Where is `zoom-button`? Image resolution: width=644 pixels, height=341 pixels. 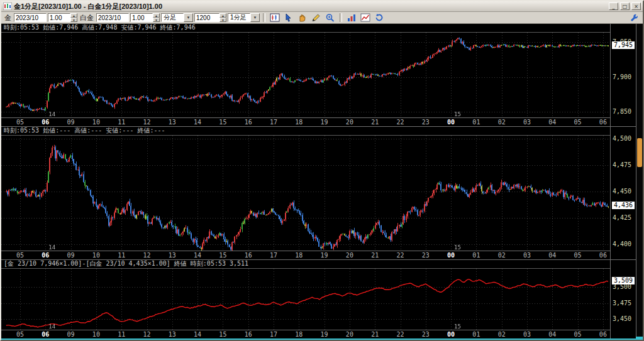 zoom-button is located at coordinates (330, 18).